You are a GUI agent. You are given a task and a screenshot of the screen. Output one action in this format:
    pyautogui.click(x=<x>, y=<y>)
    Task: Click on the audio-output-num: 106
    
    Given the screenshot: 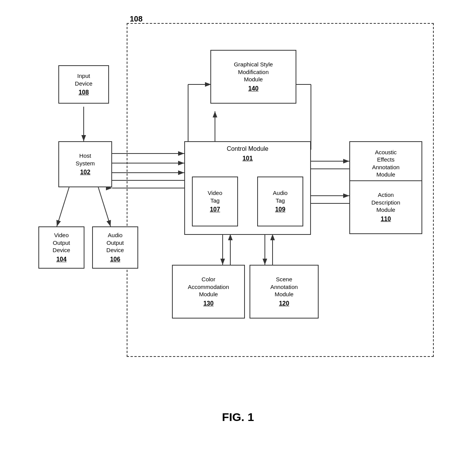 What is the action you would take?
    pyautogui.click(x=115, y=259)
    